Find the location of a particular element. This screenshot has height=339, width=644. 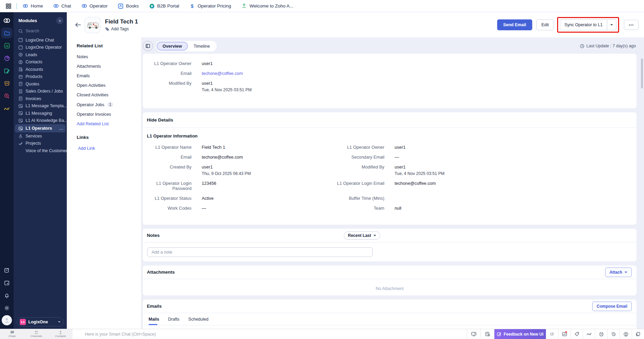

tab-operator: Operator is located at coordinates (95, 6).